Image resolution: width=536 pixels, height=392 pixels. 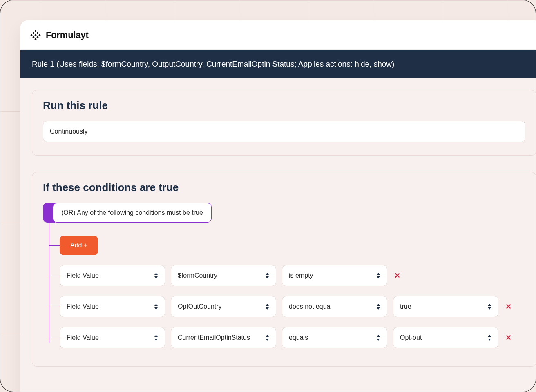 I want to click on add-condition-row: Add +, so click(x=293, y=245).